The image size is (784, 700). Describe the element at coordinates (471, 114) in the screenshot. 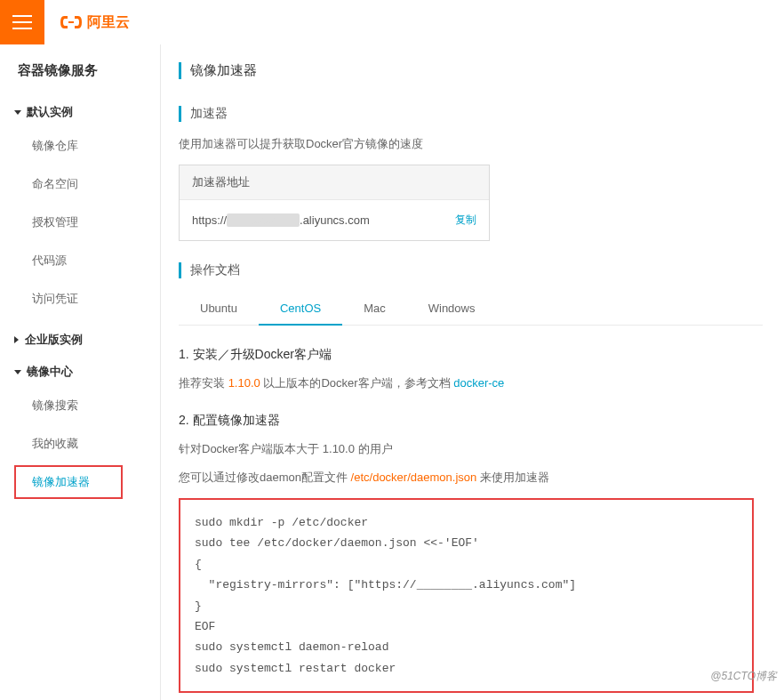

I see `accelerator-section-title: 加速器` at that location.